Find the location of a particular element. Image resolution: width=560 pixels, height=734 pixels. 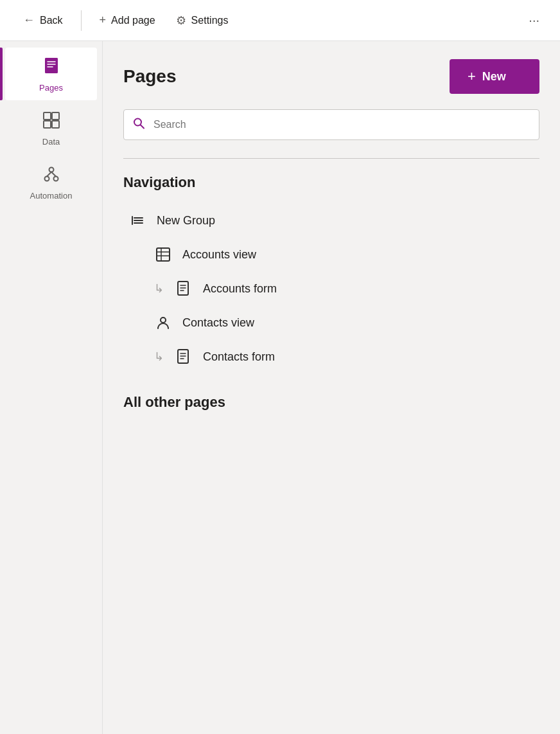

nav-item-accounts-view: Accounts view is located at coordinates (331, 255).